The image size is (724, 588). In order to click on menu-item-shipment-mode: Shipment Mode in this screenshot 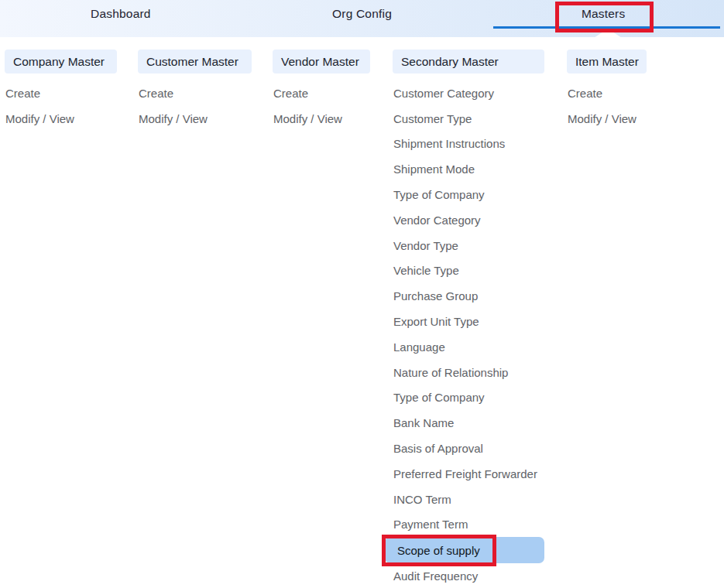, I will do `click(468, 169)`.